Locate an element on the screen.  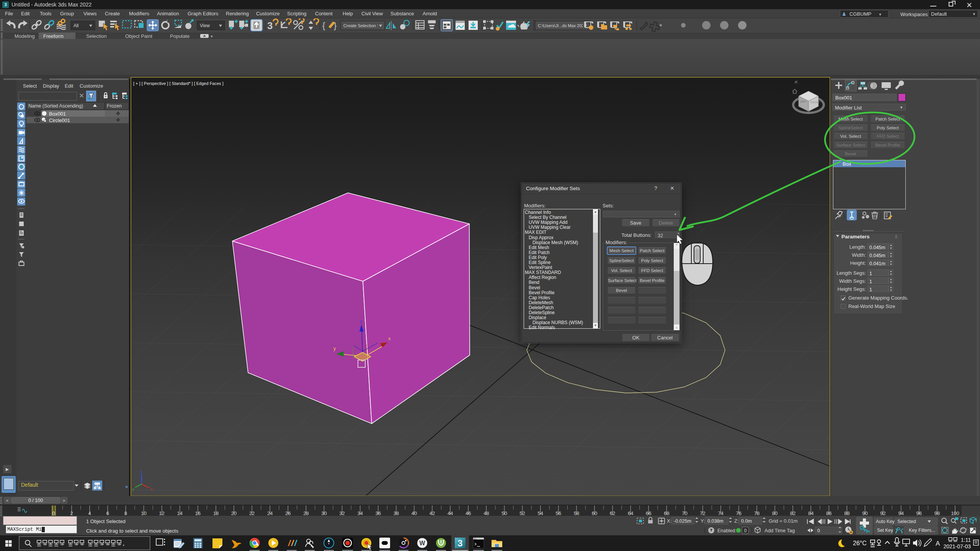
svg-text: 80 is located at coordinates (775, 513).